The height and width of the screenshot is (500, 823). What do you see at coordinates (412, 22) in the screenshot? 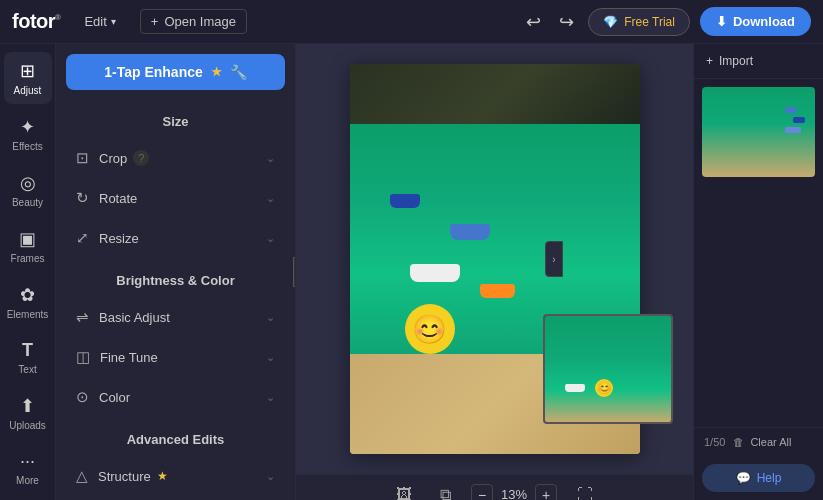
I see `topbar: fotor® Edit ▾ + Open Image ↩ ↪ 💎 Free Tr…` at bounding box center [412, 22].